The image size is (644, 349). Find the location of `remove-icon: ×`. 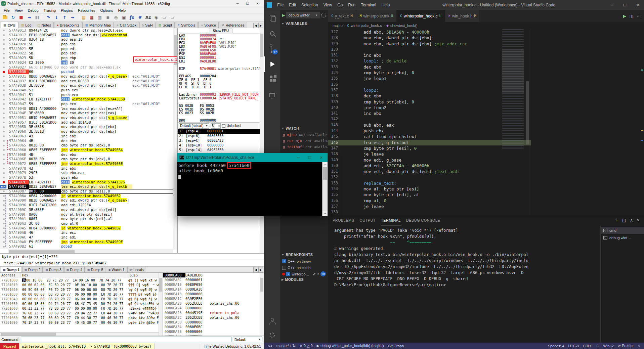

remove-icon: × is located at coordinates (318, 274).